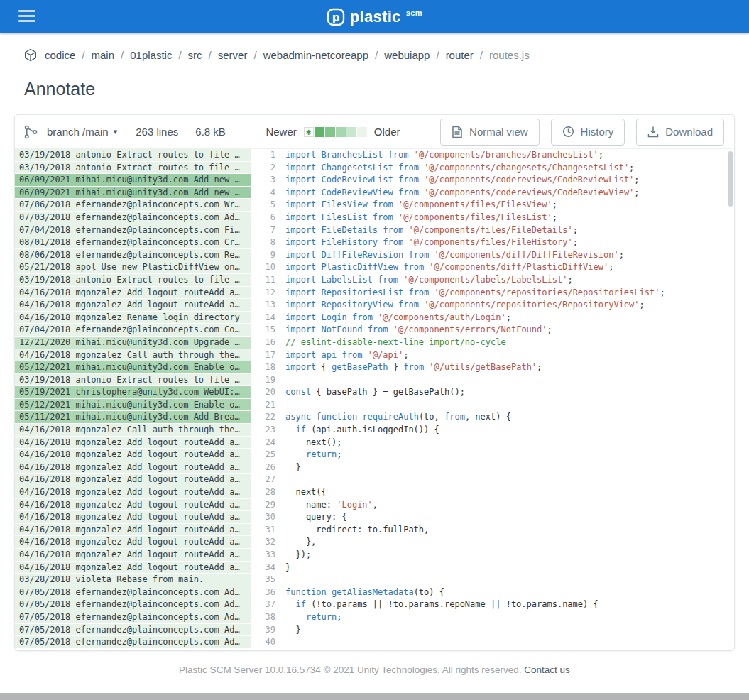  Describe the element at coordinates (133, 318) in the screenshot. I see `annotation-row: 04/16/2018 mgonzalez Rename login direct…` at that location.